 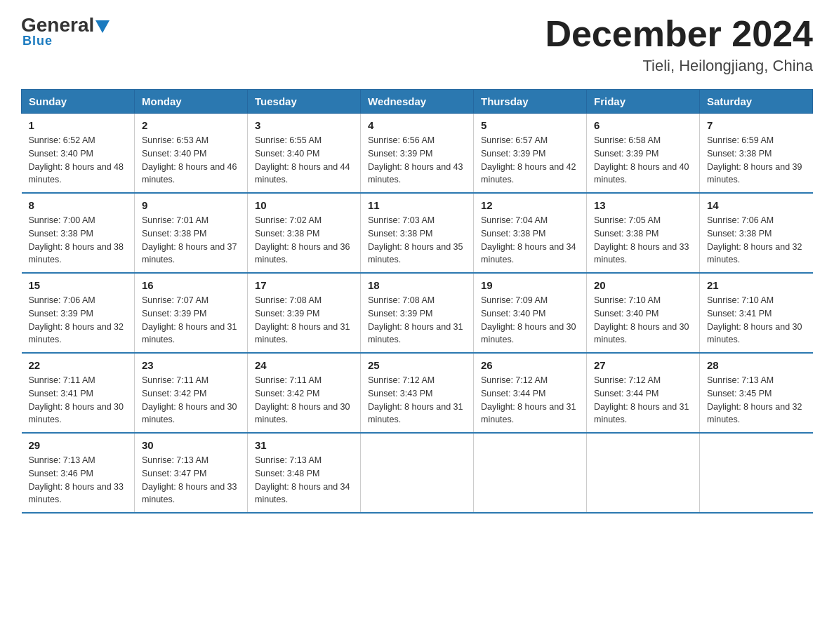 I want to click on day-info: Sunrise: 7:00 AMSunset: 3:38 PMDaylight:…, so click(x=77, y=240).